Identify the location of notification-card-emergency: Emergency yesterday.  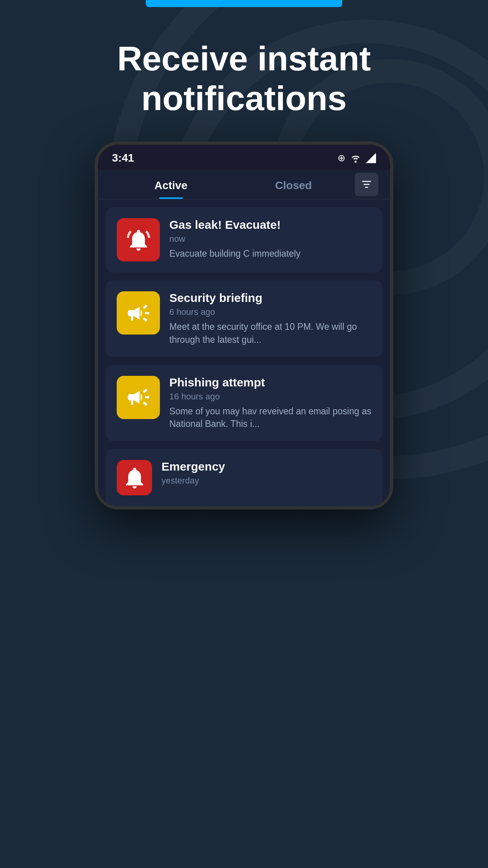
(244, 478).